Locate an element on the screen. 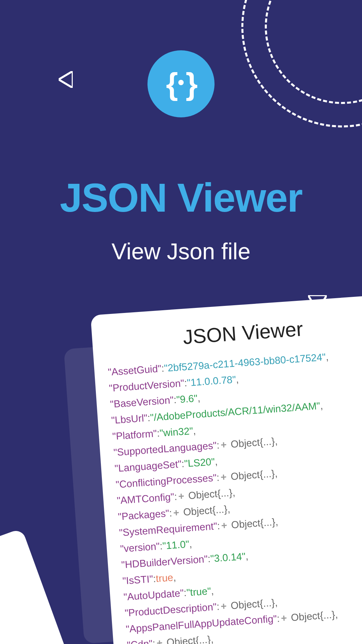 This screenshot has width=362, height=644. hero-title: JSON Viewer is located at coordinates (181, 198).